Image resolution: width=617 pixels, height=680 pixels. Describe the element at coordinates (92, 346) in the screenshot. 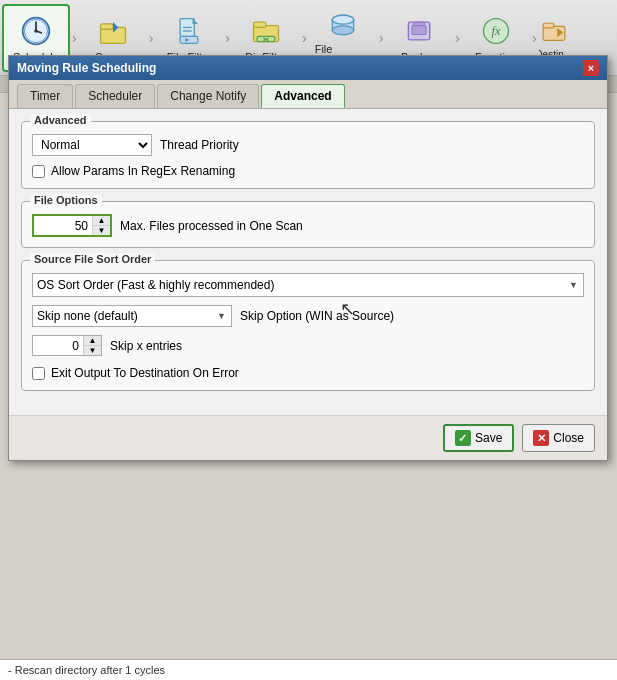

I see `skip-spinbox-arrows: ▲ ▼` at that location.